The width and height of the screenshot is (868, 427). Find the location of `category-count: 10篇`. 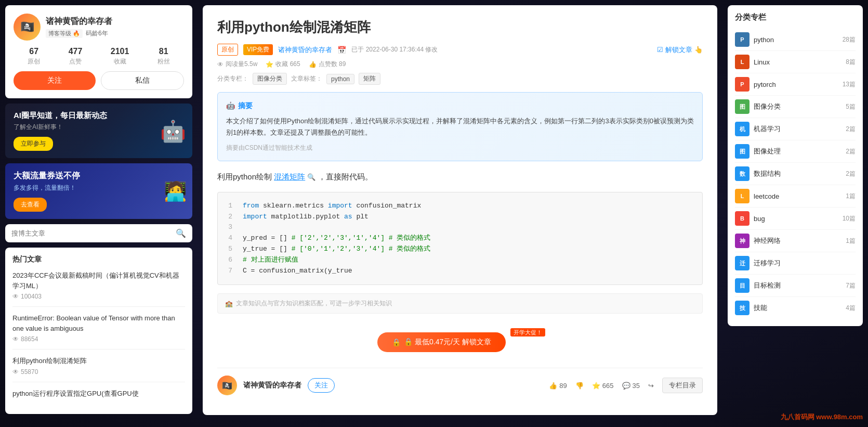

category-count: 10篇 is located at coordinates (849, 218).